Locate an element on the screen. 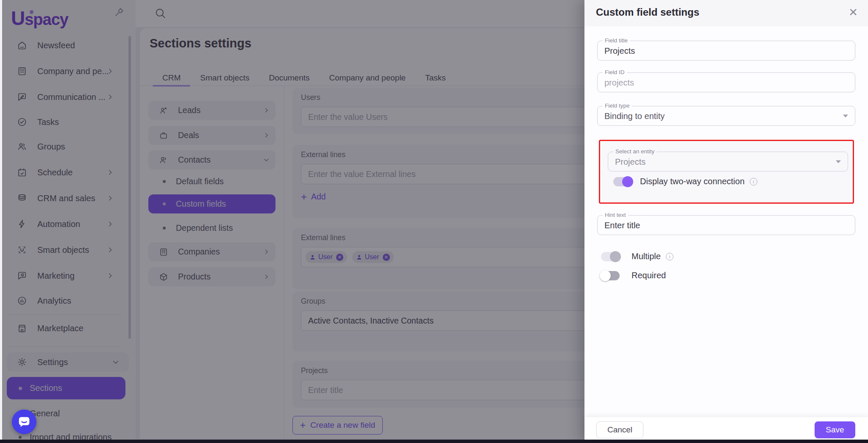 The width and height of the screenshot is (868, 443). field-title-value: Projects is located at coordinates (620, 51).